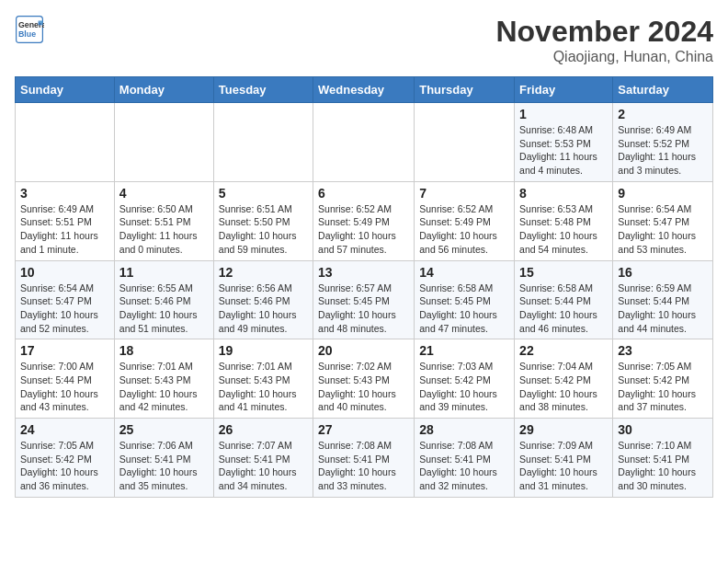  I want to click on calendar-cell: 14Sunrise: 6:58 AM Sunset: 5:45 PM Dayli…, so click(465, 300).